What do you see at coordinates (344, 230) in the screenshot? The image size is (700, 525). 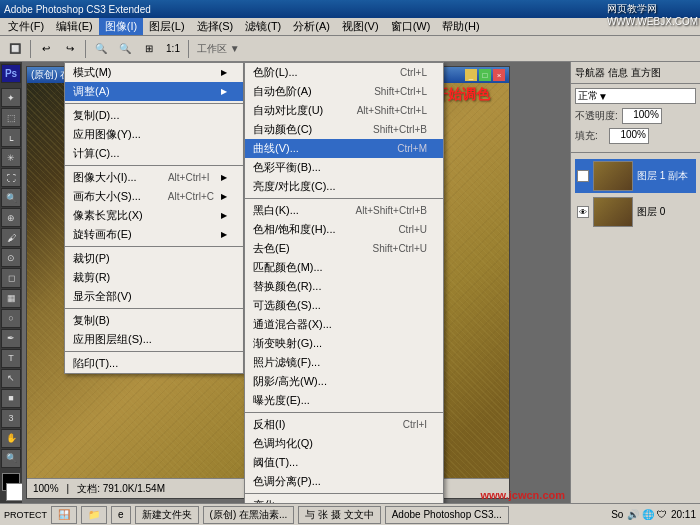 I see `sub-hue-saturation: 色相/饱和度(H)... Ctrl+U` at bounding box center [344, 230].